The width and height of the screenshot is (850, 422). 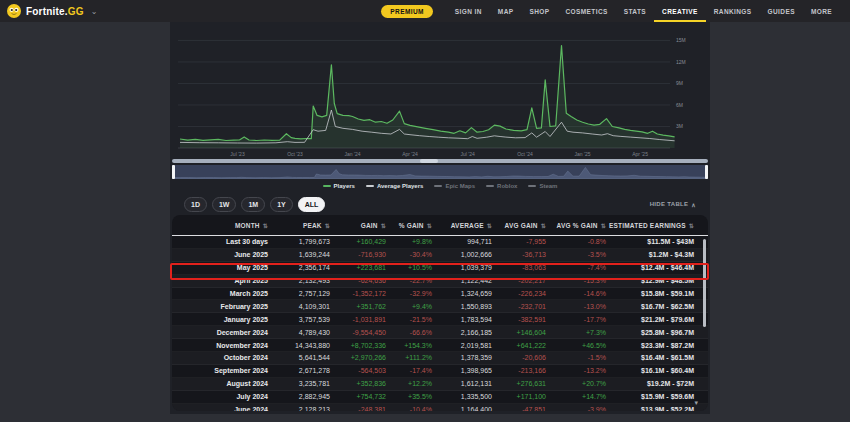 I want to click on legend-item-epic-maps: Epic Maps, so click(x=454, y=186).